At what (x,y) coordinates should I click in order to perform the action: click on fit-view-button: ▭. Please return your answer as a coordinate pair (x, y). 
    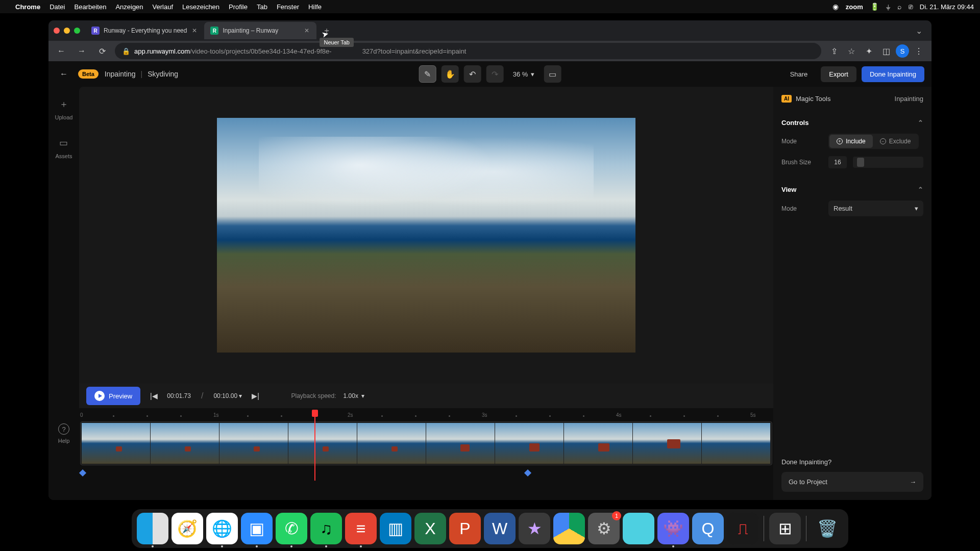
    Looking at the image, I should click on (552, 74).